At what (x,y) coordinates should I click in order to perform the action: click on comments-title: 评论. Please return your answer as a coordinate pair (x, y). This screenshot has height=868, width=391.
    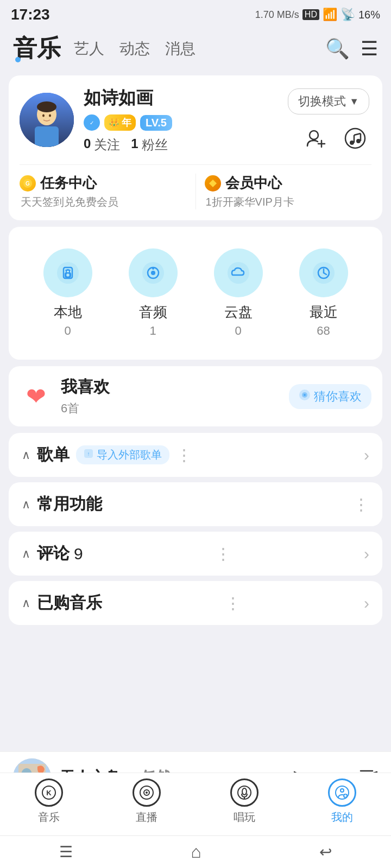
    Looking at the image, I should click on (53, 553).